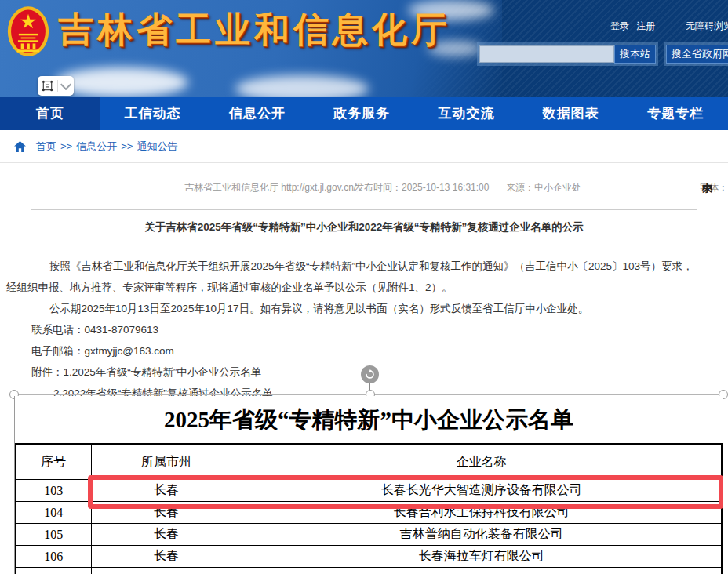  I want to click on meta-source-site: 吉林省工业和信息化厅 http://gxt.jl.gov.cn/, so click(270, 188).